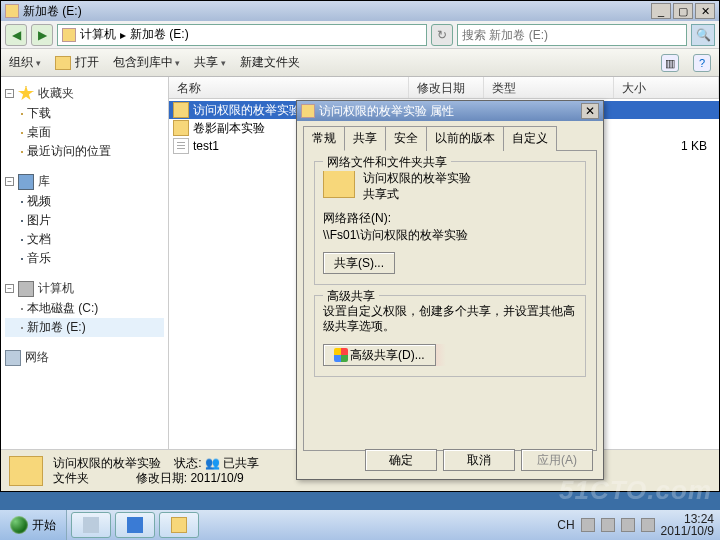 The width and height of the screenshot is (720, 540). I want to click on status-name: 访问权限的枚举实验, so click(107, 463).